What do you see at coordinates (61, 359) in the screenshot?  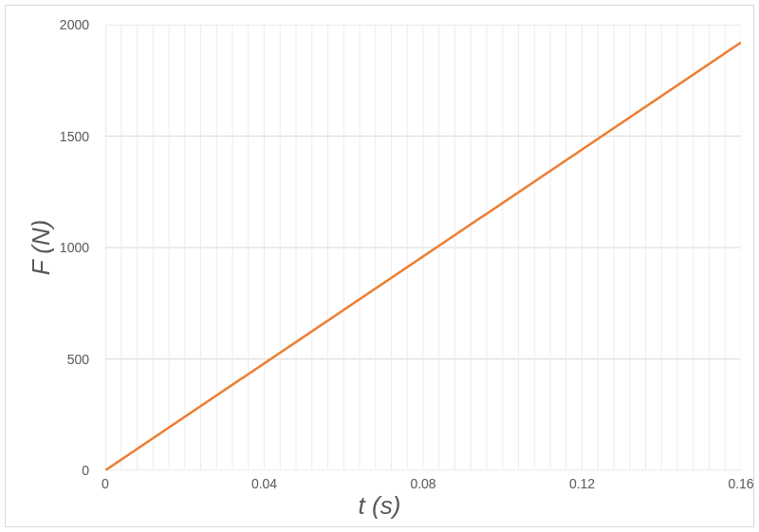 I see `y-tick-label: 500` at bounding box center [61, 359].